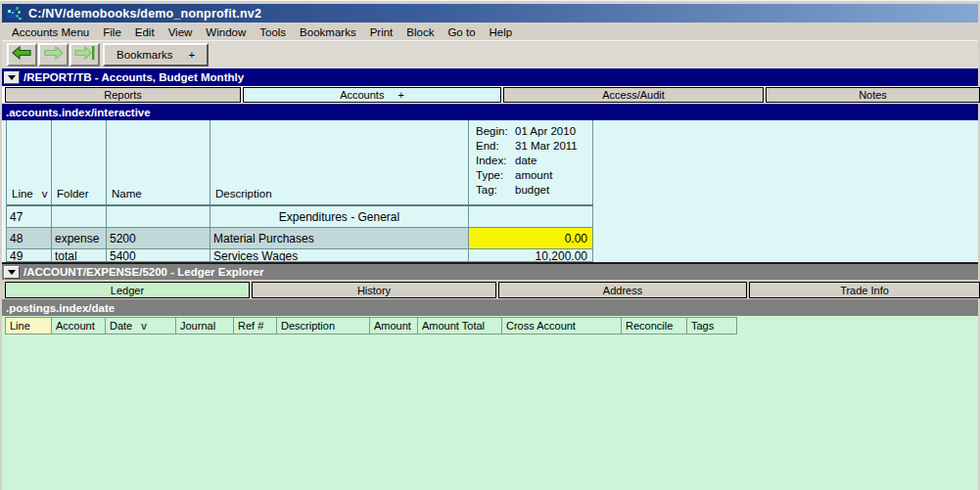  I want to click on postings-col-amount-total: Amount Total, so click(460, 326).